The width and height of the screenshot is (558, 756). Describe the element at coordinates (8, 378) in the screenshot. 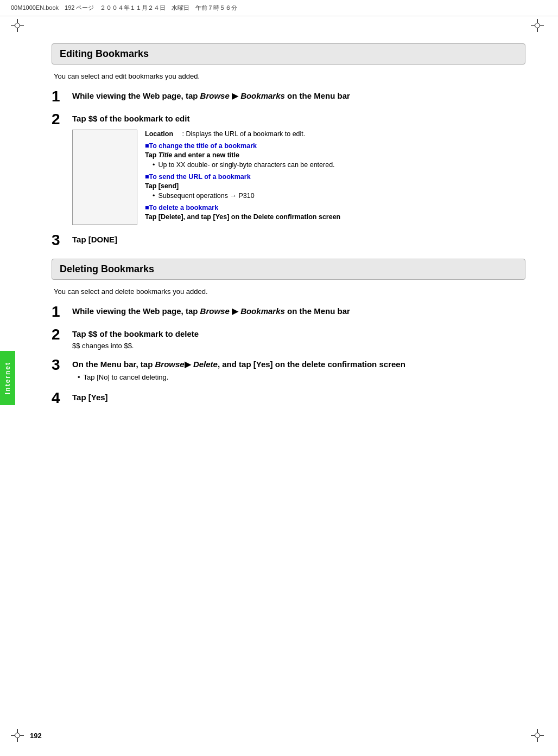

I see `side-tab: Internet` at that location.